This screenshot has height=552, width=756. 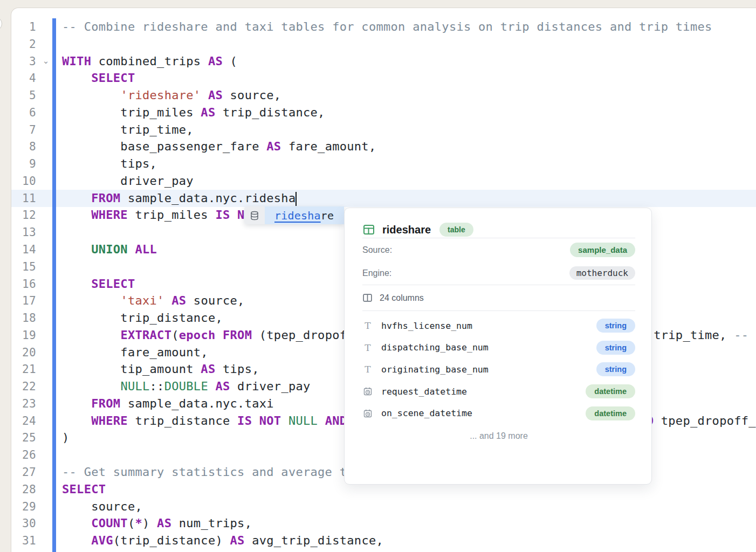 I want to click on column-row: on_scene_datetimedatetime, so click(x=499, y=413).